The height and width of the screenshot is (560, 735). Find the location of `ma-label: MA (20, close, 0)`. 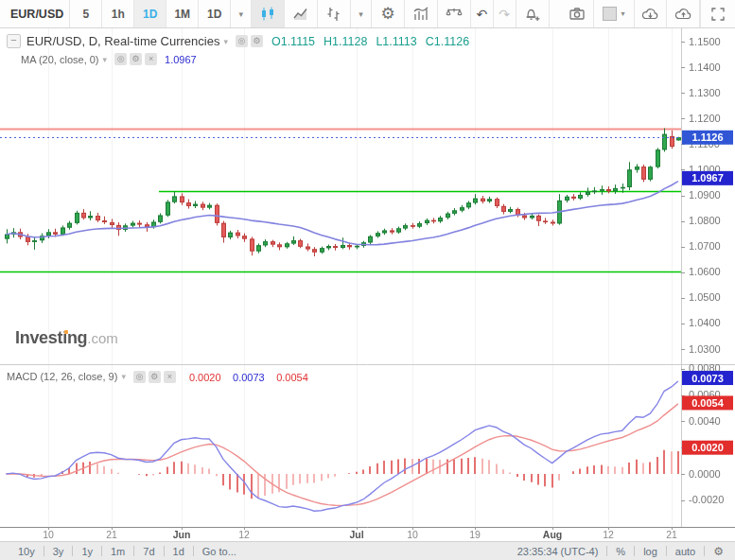

ma-label: MA (20, close, 0) is located at coordinates (61, 60).